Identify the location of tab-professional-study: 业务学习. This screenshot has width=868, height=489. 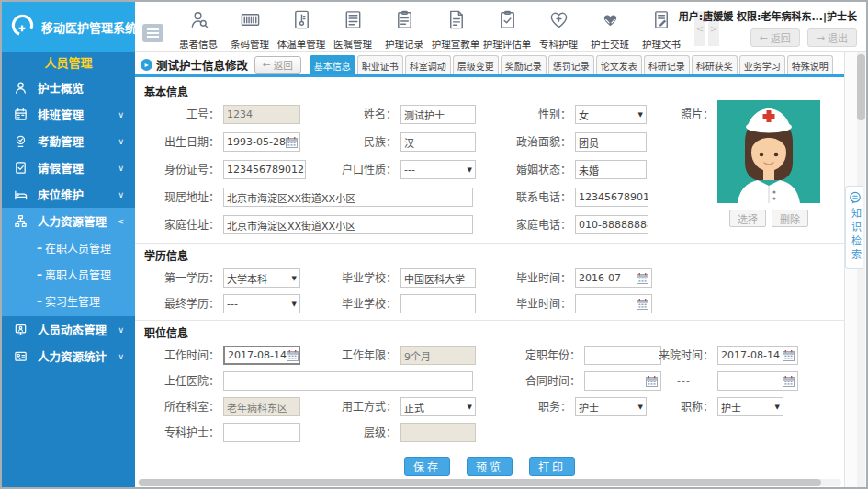
(762, 64).